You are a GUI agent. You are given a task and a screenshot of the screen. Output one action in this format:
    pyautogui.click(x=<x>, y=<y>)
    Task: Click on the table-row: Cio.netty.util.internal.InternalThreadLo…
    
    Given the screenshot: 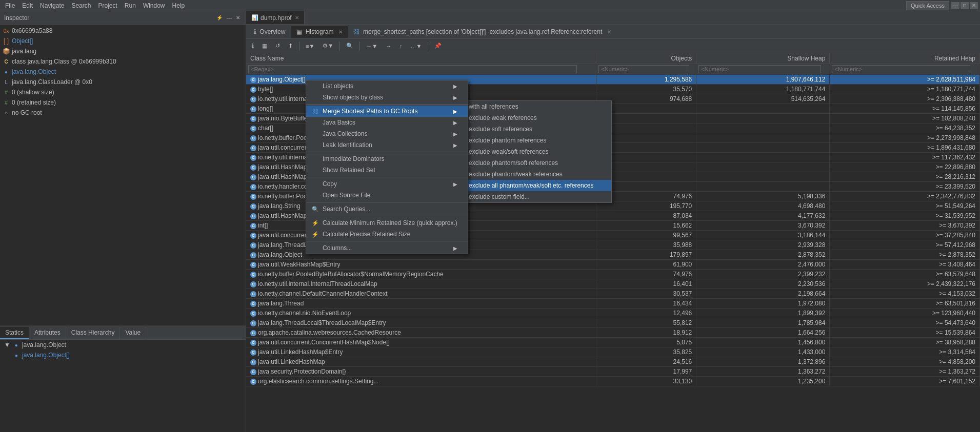 What is the action you would take?
    pyautogui.click(x=613, y=284)
    